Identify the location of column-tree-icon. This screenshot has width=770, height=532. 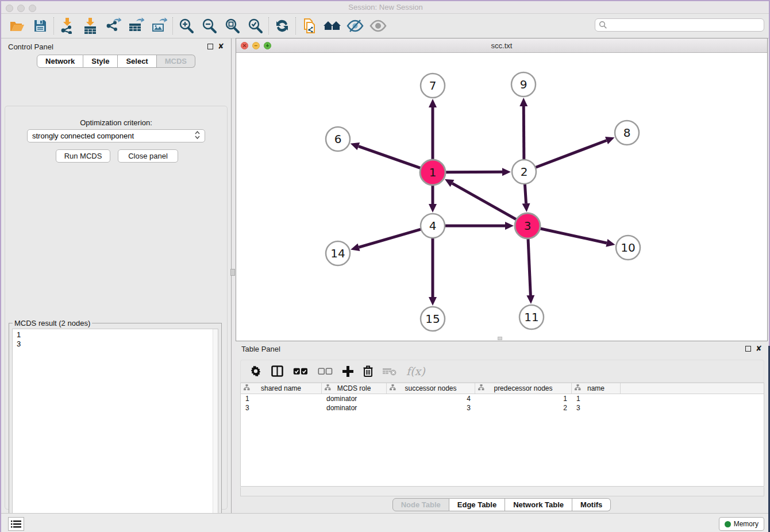
(247, 388).